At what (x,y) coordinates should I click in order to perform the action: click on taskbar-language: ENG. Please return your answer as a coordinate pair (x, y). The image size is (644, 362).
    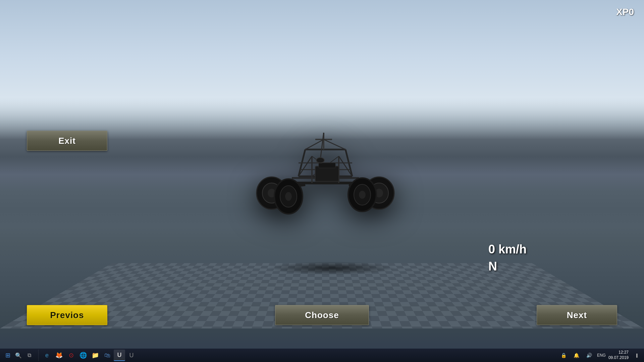
    Looking at the image, I should click on (601, 355).